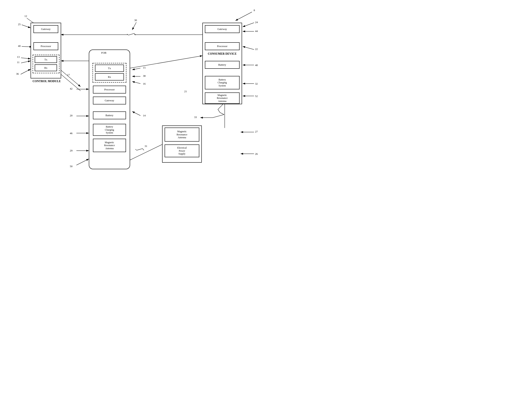 This screenshot has height=401, width=532. I want to click on rx-fob-label: Rx, so click(109, 77).